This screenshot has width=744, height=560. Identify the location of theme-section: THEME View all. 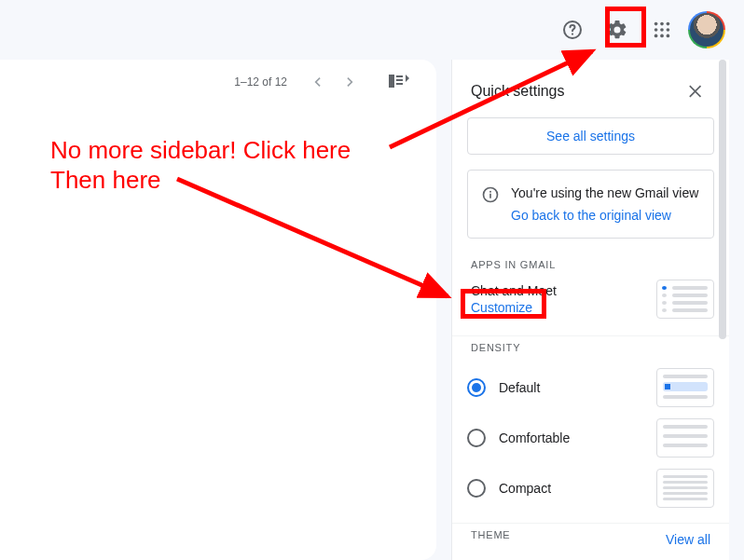
(591, 541).